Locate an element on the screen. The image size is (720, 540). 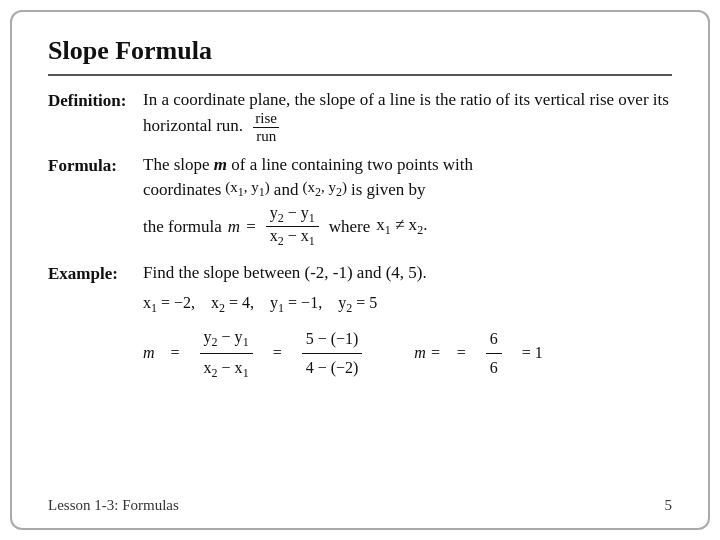
formula-frac-den: x2 − x1 is located at coordinates (292, 238).